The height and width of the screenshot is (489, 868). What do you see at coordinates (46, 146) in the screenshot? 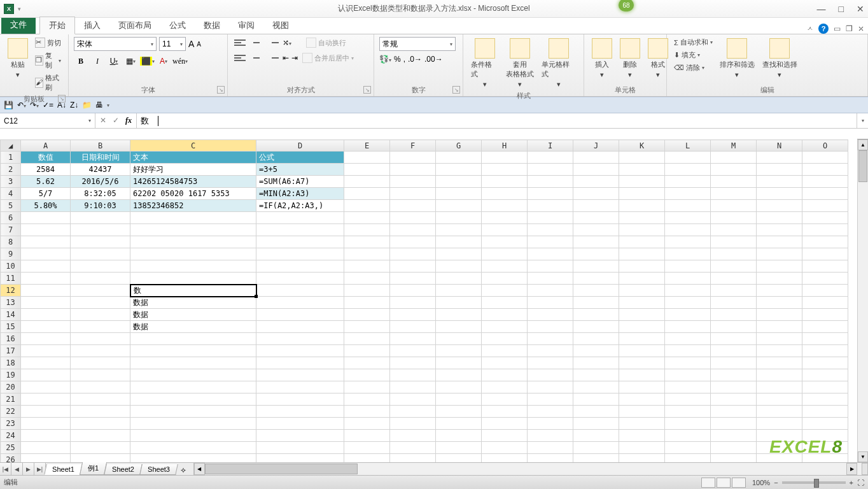
I see `col-header-A: A` at bounding box center [46, 146].